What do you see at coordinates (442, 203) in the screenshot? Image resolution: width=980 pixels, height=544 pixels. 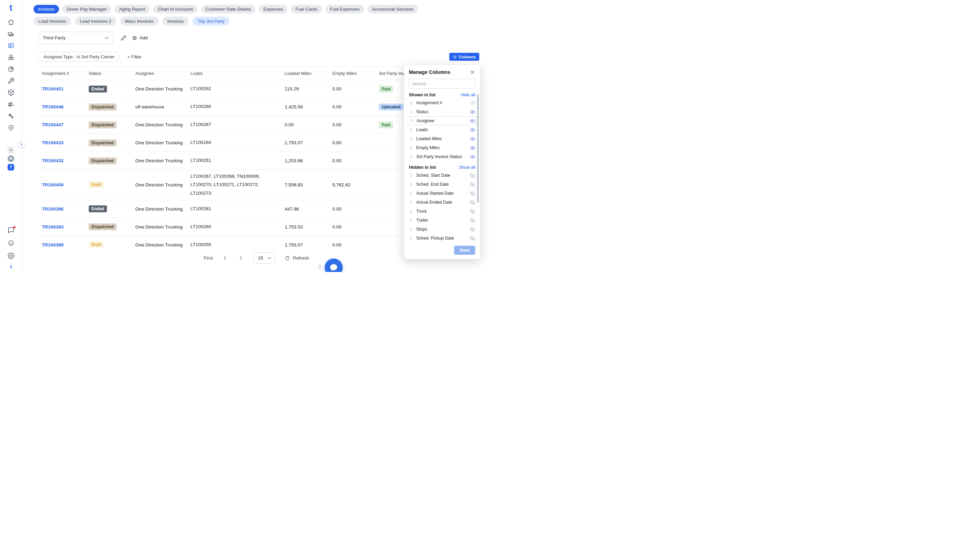 I see `column-item: Actual Ended Date` at bounding box center [442, 203].